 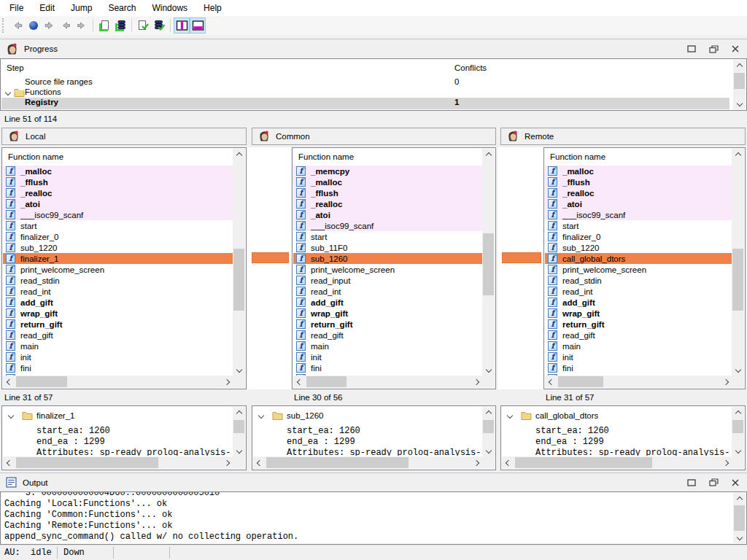 What do you see at coordinates (692, 49) in the screenshot?
I see `maximize-button` at bounding box center [692, 49].